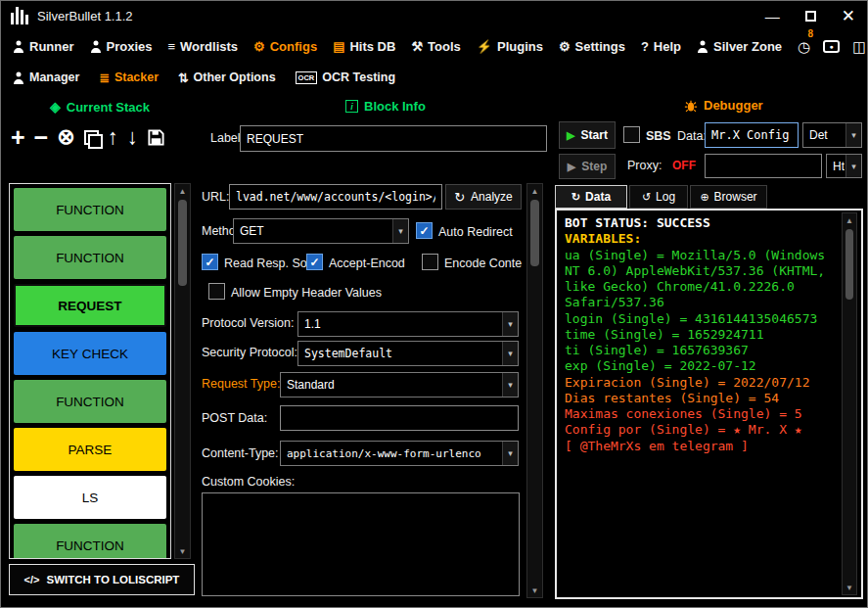  What do you see at coordinates (728, 197) in the screenshot?
I see `tab-browser: ⊕ Browser` at bounding box center [728, 197].